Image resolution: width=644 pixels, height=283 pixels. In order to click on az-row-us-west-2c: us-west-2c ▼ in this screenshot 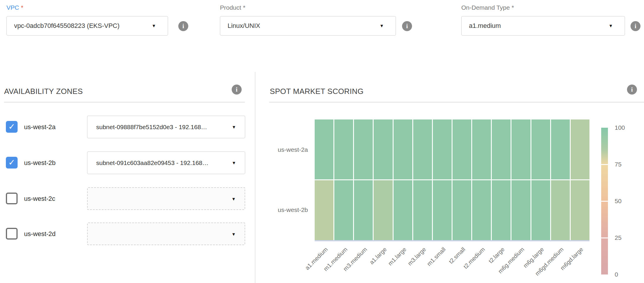, I will do `click(126, 198)`.